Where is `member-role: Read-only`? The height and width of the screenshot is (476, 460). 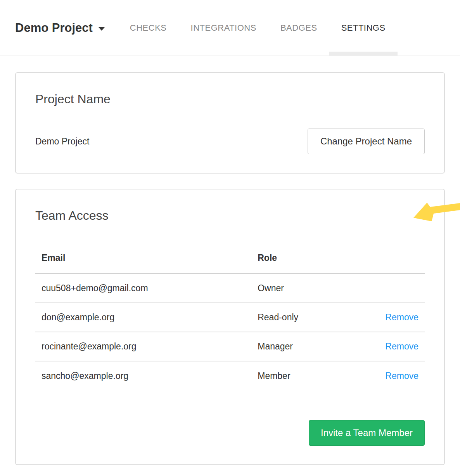 member-role: Read-only is located at coordinates (312, 318).